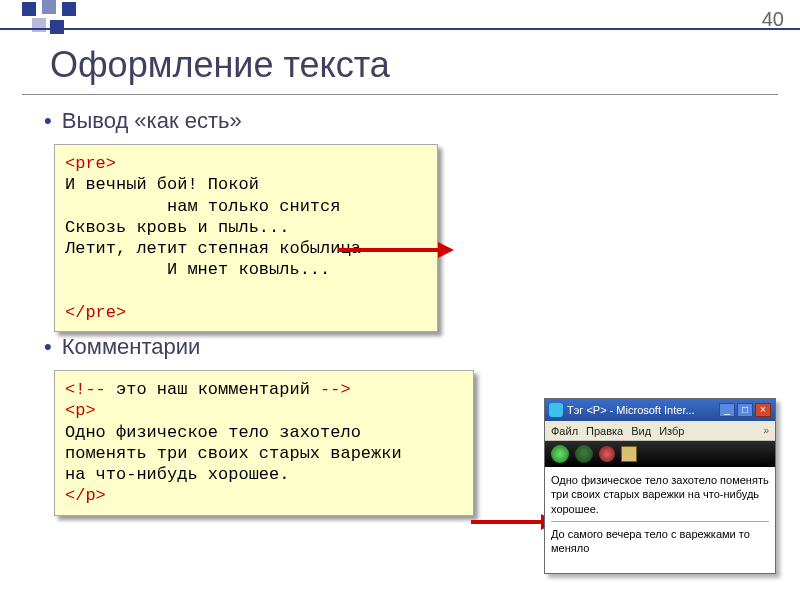  What do you see at coordinates (80, 410) in the screenshot?
I see `p-open-tag: <p>` at bounding box center [80, 410].